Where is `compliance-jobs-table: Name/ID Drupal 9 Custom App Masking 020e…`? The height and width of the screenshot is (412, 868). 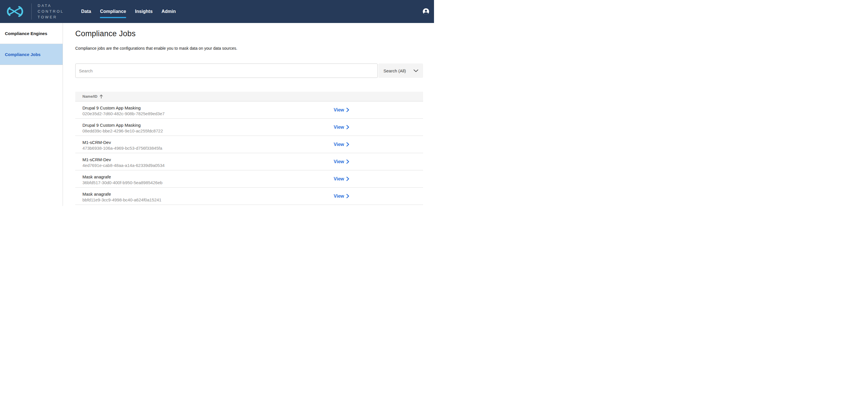 compliance-jobs-table: Name/ID Drupal 9 Custom App Masking 020e… is located at coordinates (249, 148).